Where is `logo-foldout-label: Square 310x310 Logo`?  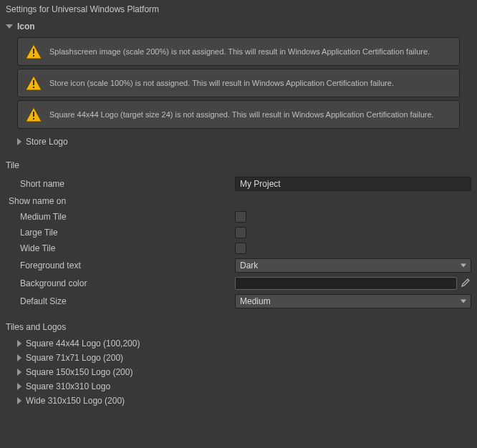
logo-foldout-label: Square 310x310 Logo is located at coordinates (68, 386).